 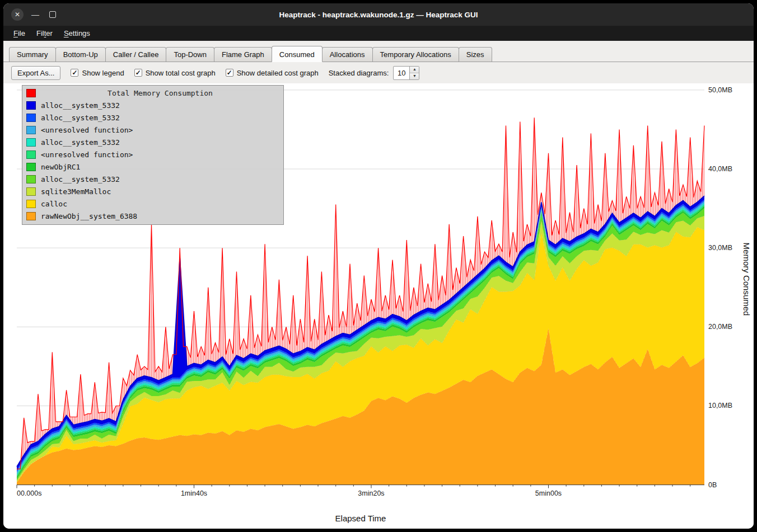 What do you see at coordinates (97, 73) in the screenshot?
I see `checkbox-show-legend: ✓Show legend` at bounding box center [97, 73].